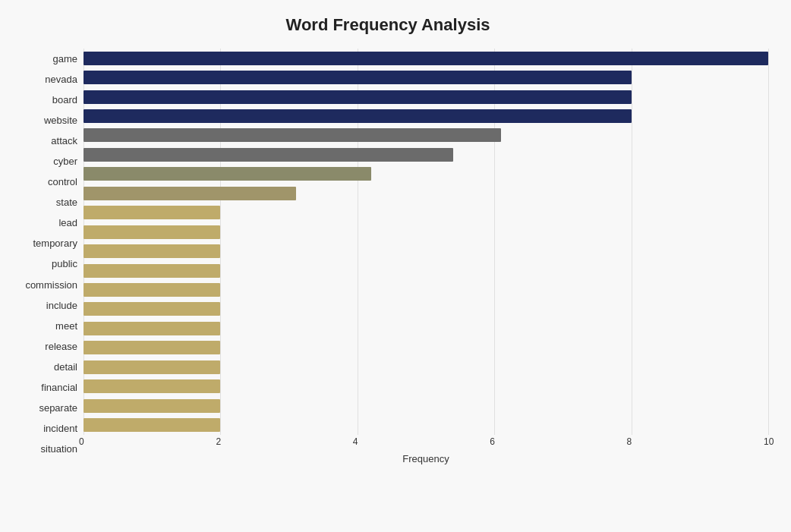 Image resolution: width=791 pixels, height=532 pixels. I want to click on bar-separate, so click(152, 386).